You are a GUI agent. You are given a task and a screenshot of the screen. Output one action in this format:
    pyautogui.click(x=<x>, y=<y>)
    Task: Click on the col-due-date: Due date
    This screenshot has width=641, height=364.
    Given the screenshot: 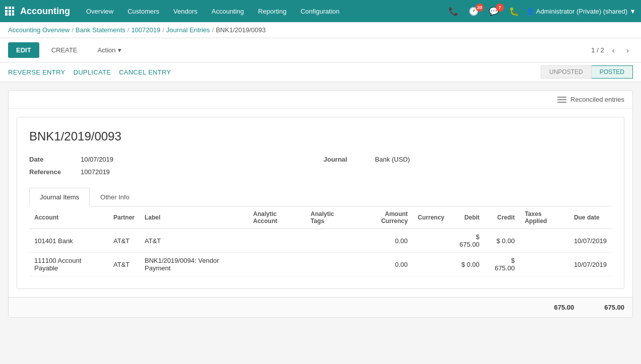 What is the action you would take?
    pyautogui.click(x=591, y=217)
    